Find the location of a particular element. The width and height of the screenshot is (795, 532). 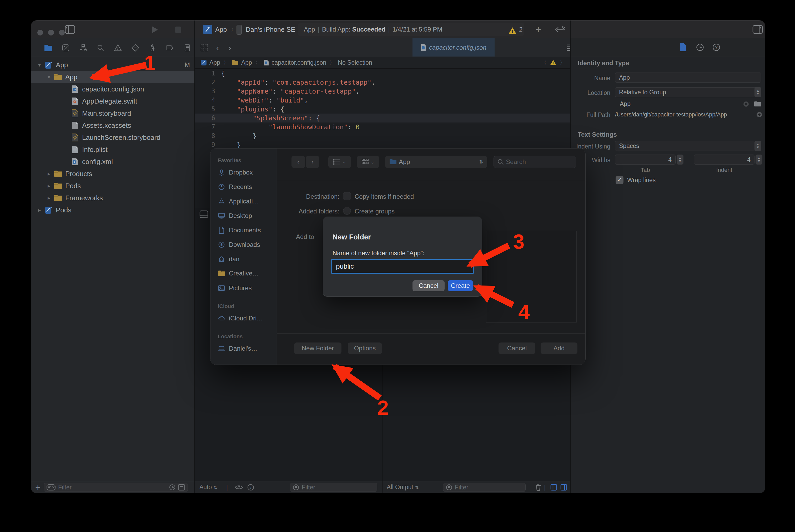

tree-item-frameworks: ▸Frameworks is located at coordinates (113, 198).